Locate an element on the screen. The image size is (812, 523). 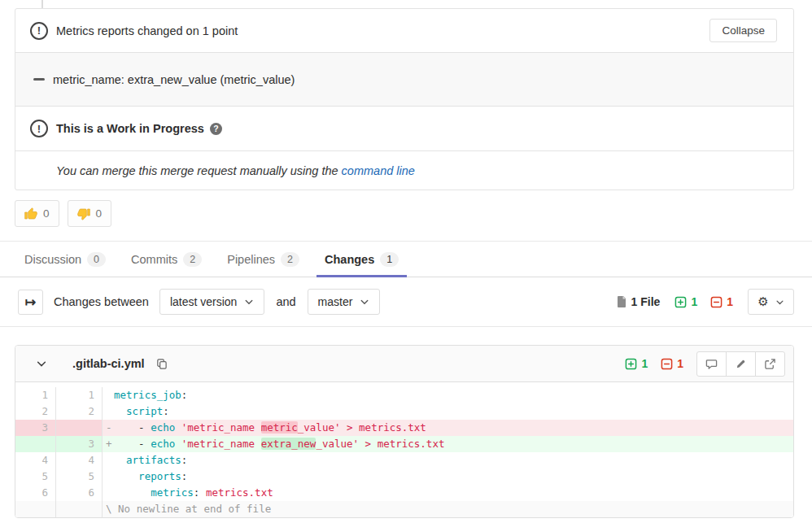
tab-pipelines: Pipelines 2 is located at coordinates (264, 259).